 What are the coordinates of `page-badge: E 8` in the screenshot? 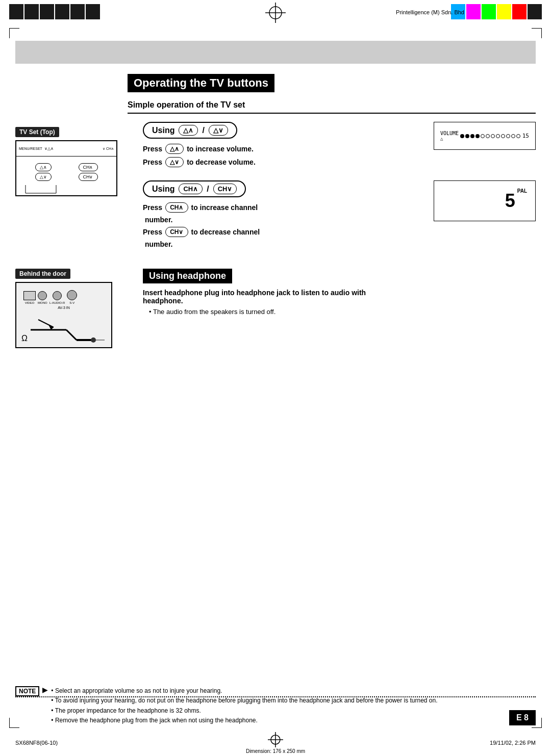 It's located at (522, 718).